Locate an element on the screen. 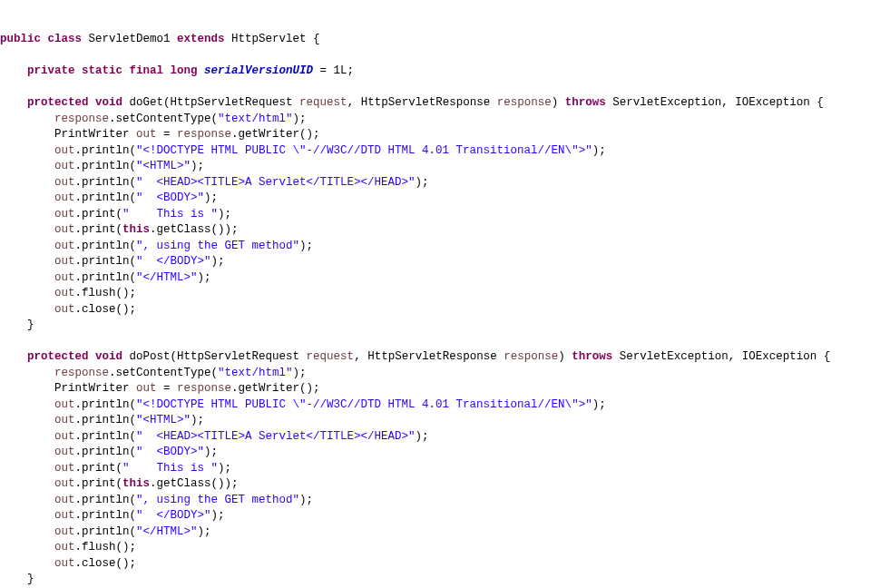  str-ehtml-1: "</HTML>" is located at coordinates (167, 278).